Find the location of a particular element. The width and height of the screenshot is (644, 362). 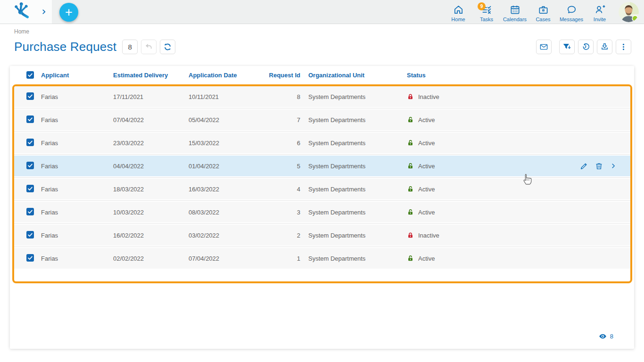

select-all-checkbox is located at coordinates (30, 75).